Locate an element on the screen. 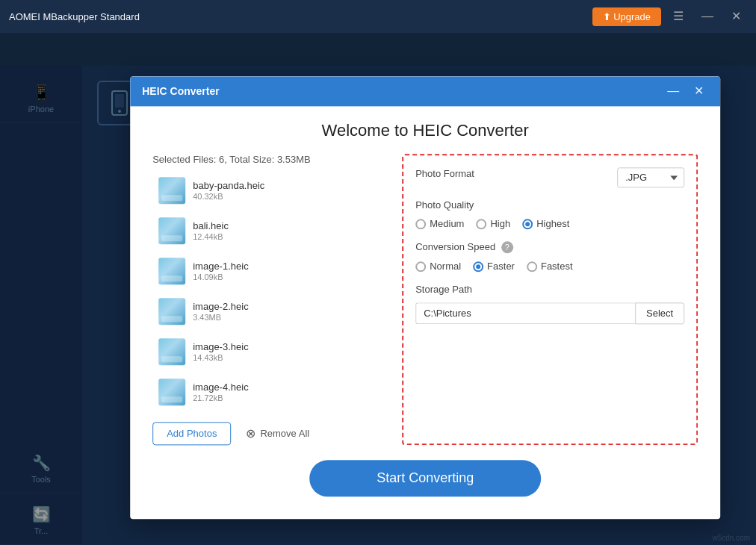 This screenshot has width=756, height=545. file-name: image-2.heic is located at coordinates (220, 306).